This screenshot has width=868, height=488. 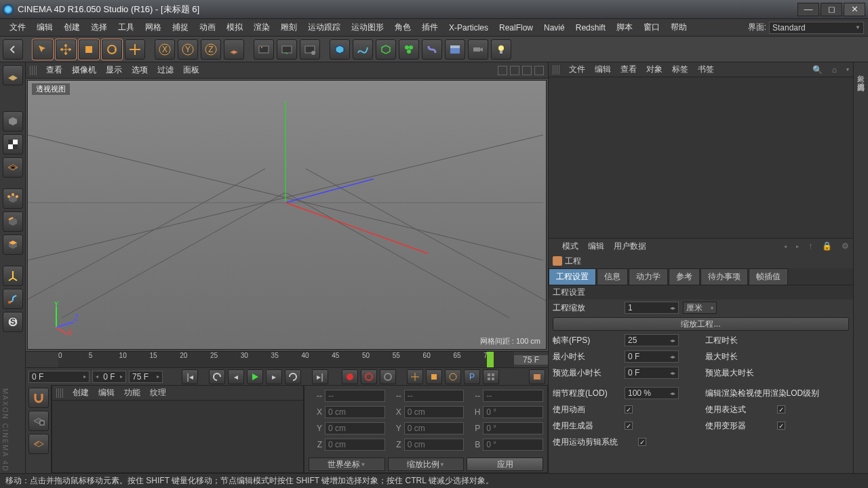 I want to click on autokey-button, so click(x=369, y=377).